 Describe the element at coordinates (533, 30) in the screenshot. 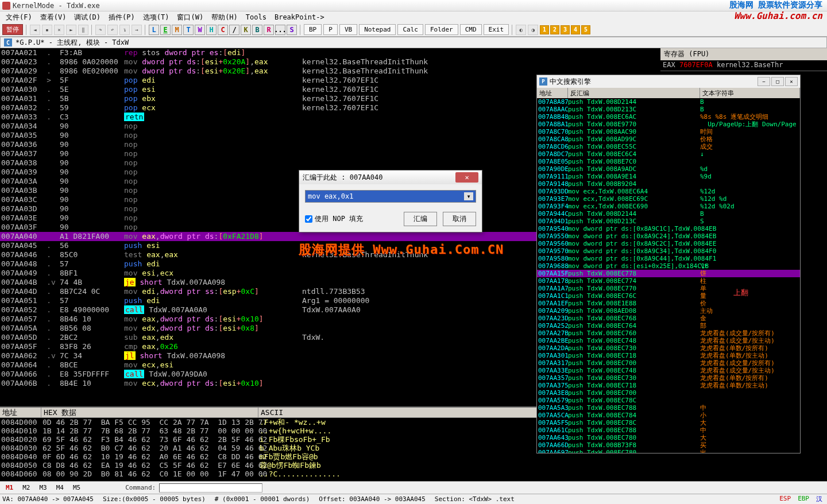

I see `tool-btn: ◑` at that location.